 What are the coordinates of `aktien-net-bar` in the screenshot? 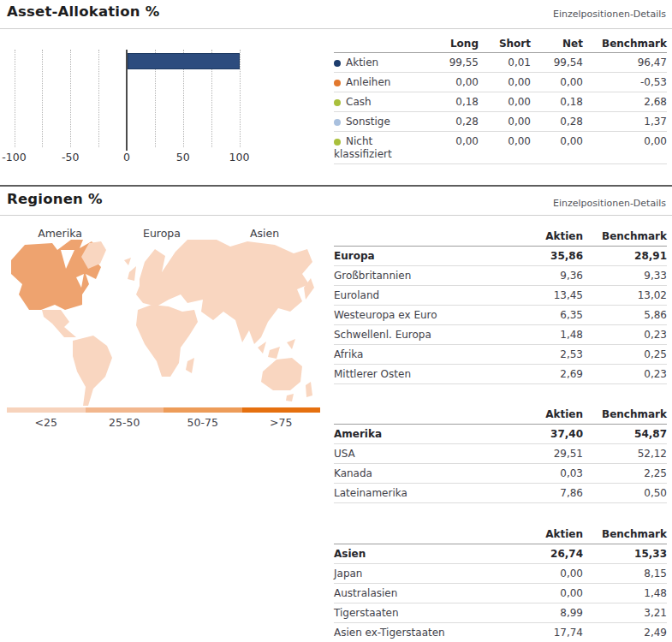 It's located at (183, 62).